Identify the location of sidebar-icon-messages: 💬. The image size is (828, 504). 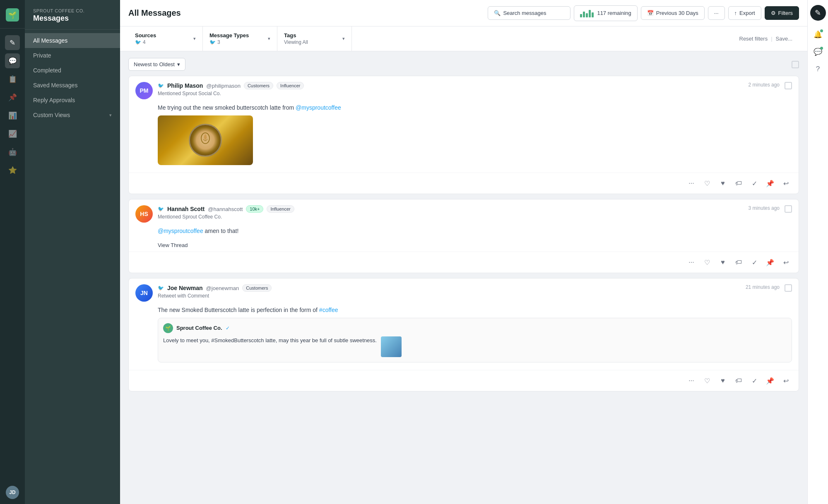
(12, 61).